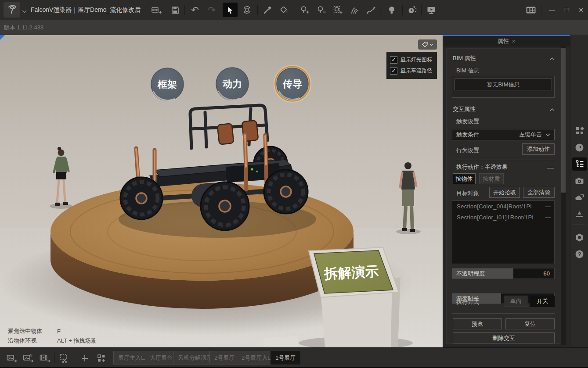 Image resolution: width=588 pixels, height=368 pixels. What do you see at coordinates (580, 197) in the screenshot?
I see `weather-icon` at bounding box center [580, 197].